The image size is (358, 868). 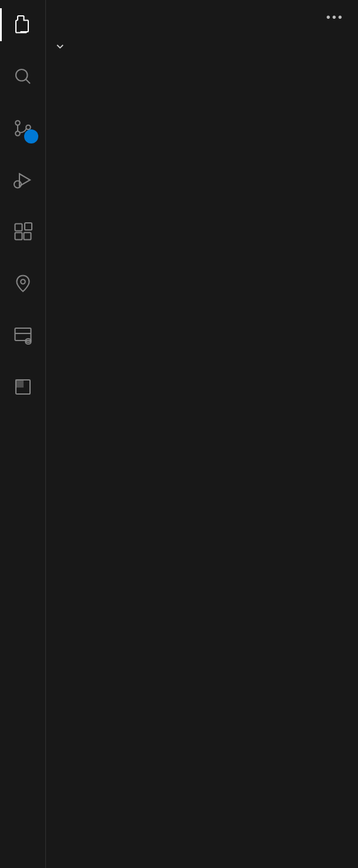 What do you see at coordinates (23, 25) in the screenshot?
I see `explorer-tab-icon` at bounding box center [23, 25].